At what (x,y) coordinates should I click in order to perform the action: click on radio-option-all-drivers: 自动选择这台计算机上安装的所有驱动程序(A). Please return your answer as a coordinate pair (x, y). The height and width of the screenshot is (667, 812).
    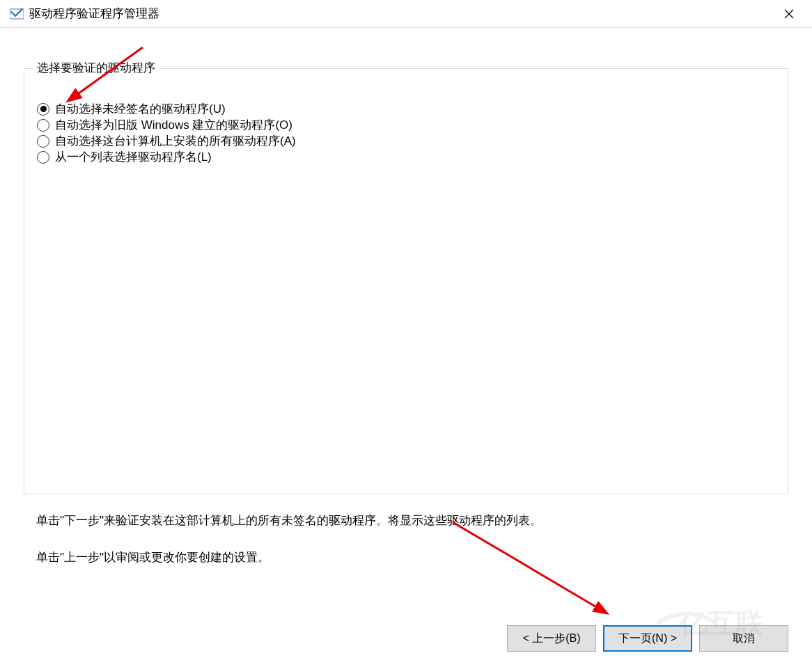
    Looking at the image, I should click on (406, 141).